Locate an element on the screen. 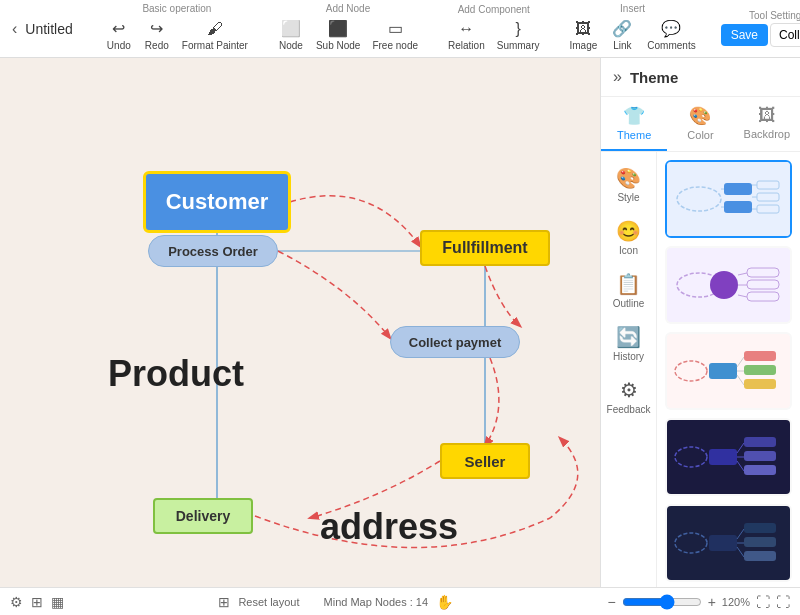 This screenshot has height=615, width=800. history-sidebar-item: 🔄 History is located at coordinates (629, 344).